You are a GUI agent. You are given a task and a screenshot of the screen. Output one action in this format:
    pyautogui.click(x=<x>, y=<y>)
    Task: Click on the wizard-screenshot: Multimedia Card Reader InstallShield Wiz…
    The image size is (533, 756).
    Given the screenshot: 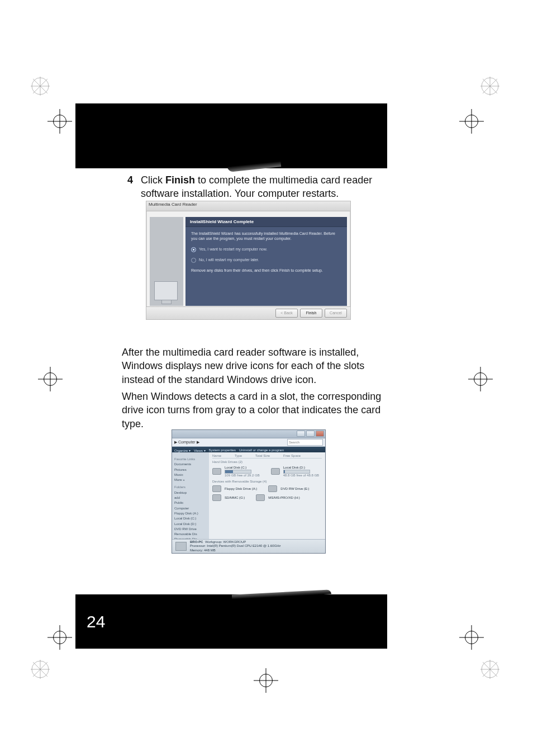 What is the action you would take?
    pyautogui.click(x=248, y=261)
    